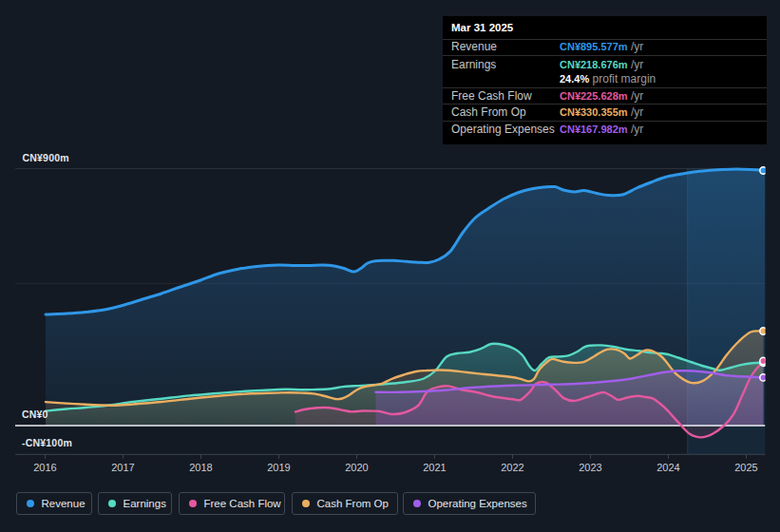  Describe the element at coordinates (434, 467) in the screenshot. I see `svg-text: 2021` at that location.